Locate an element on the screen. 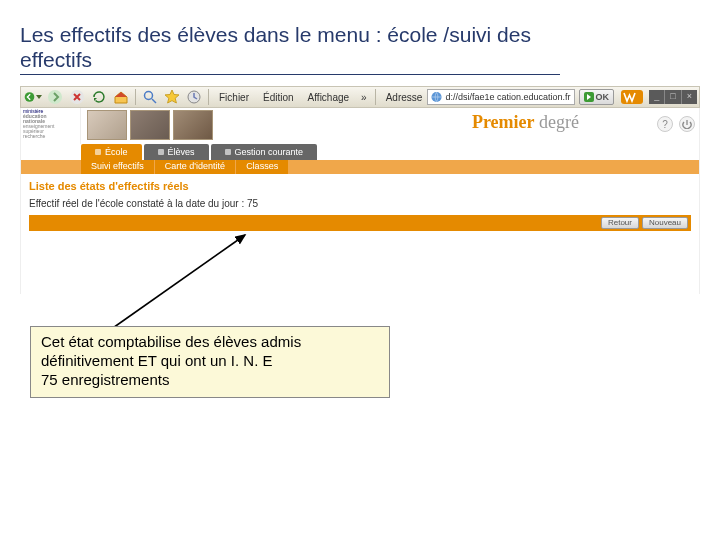  page-title: Liste des états d'effectifs réels is located at coordinates (360, 186).